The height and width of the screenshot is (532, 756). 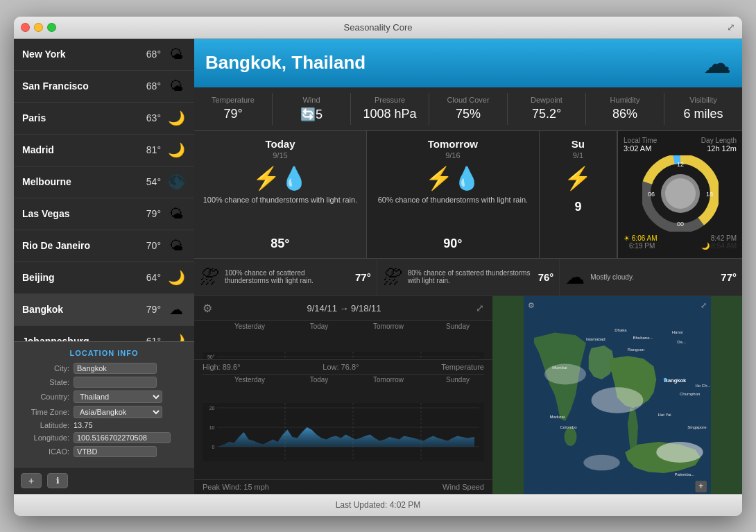 I want to click on map-svg: Mumbai Islamabad Dhaka Bhubane... Rangoo…, so click(x=617, y=395).